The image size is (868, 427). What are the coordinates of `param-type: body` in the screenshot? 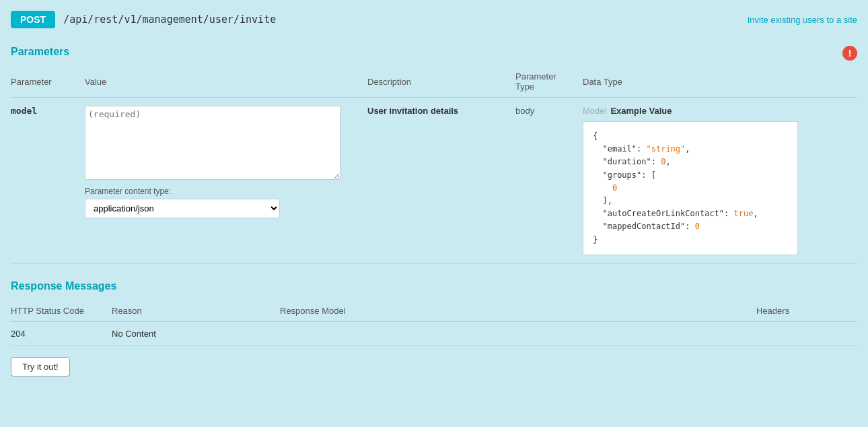 It's located at (525, 110).